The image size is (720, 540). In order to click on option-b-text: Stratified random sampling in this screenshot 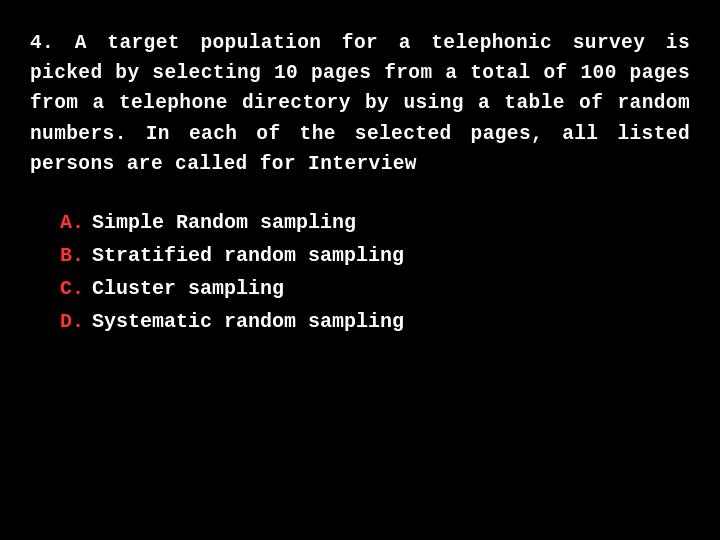, I will do `click(248, 256)`.